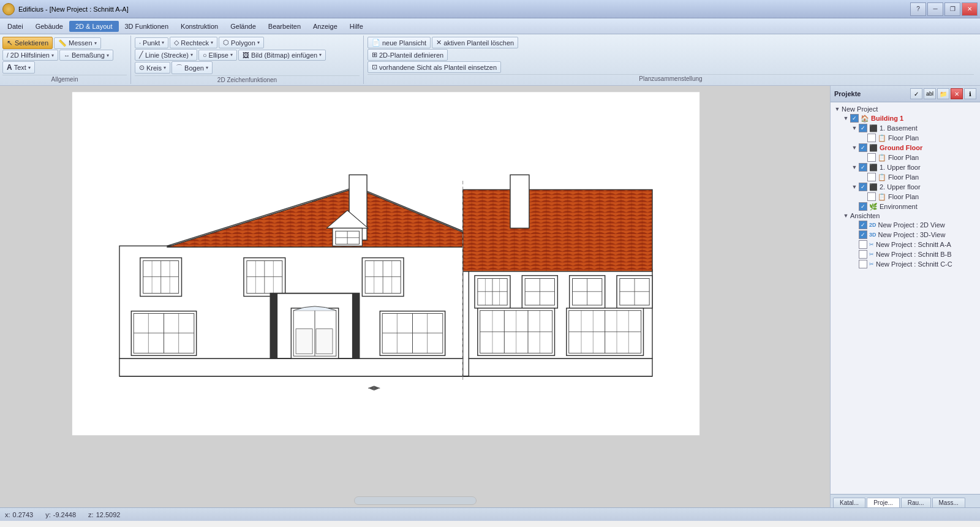 This screenshot has width=980, height=527. Describe the element at coordinates (914, 207) in the screenshot. I see `tree-item-environment: ✓ 🌿 Environment` at that location.